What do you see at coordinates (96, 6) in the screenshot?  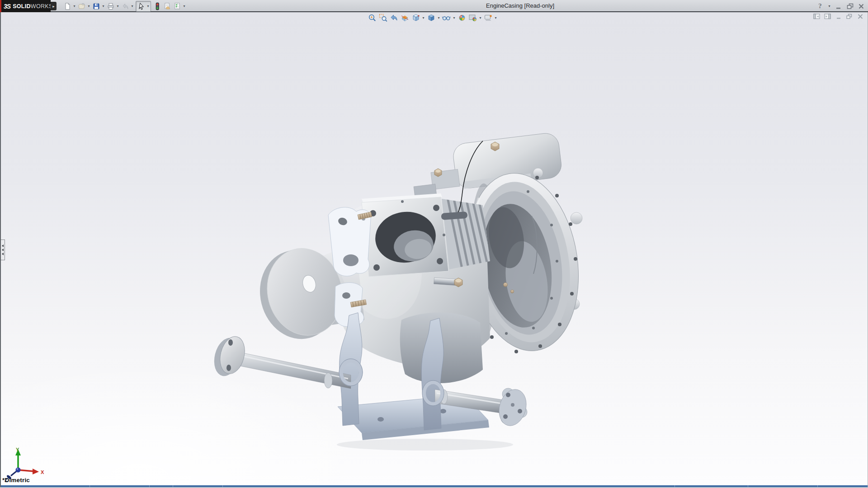 I see `save-floppy-icon` at bounding box center [96, 6].